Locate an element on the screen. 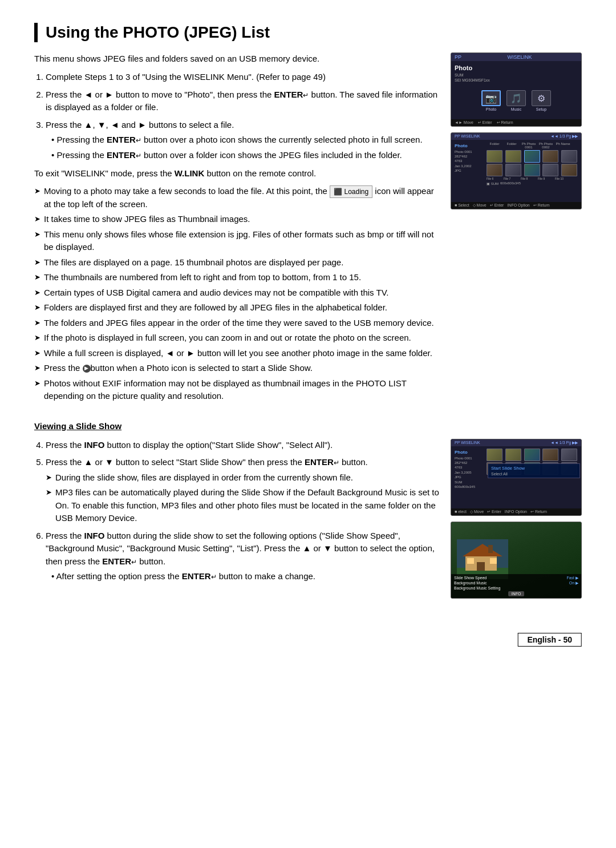 This screenshot has width=616, height=848. music-icon-label: Music is located at coordinates (516, 110).